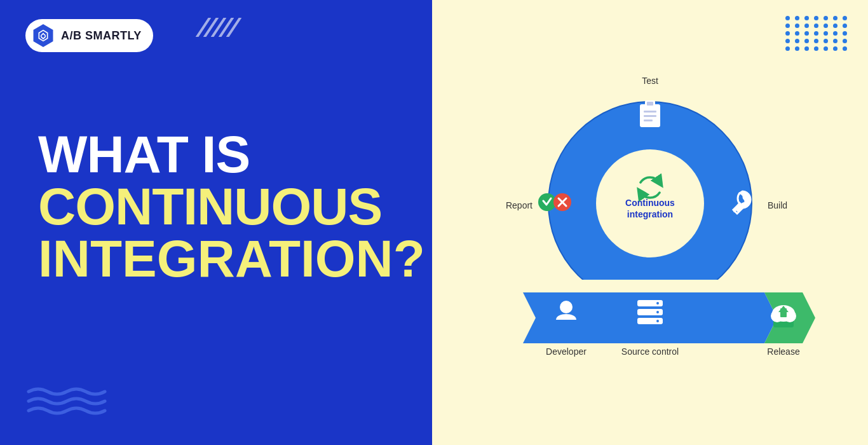  What do you see at coordinates (222, 207) in the screenshot?
I see `main-heading: WHAT IS CONTINUOUS INTEGRATION?` at bounding box center [222, 207].